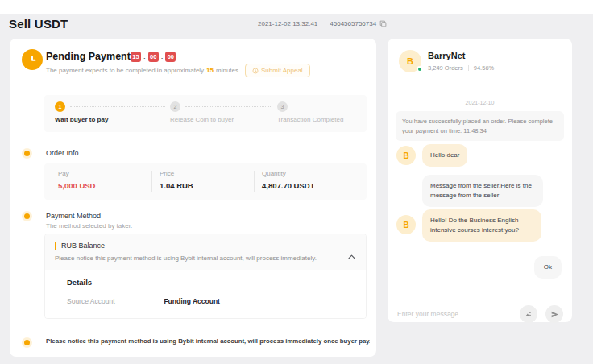 The height and width of the screenshot is (364, 593). Describe the element at coordinates (56, 246) in the screenshot. I see `method-accent-bar` at that location.